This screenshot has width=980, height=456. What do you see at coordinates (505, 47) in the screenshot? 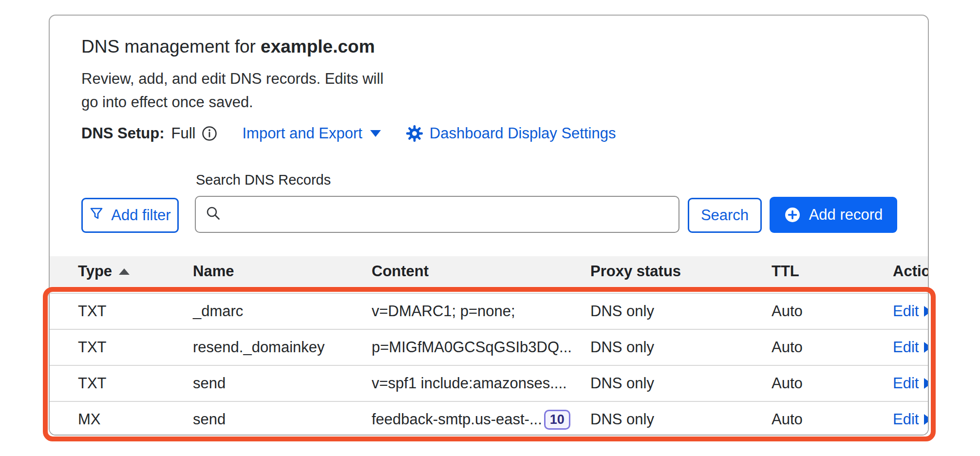
I see `page-title: DNS management for example.com` at bounding box center [505, 47].